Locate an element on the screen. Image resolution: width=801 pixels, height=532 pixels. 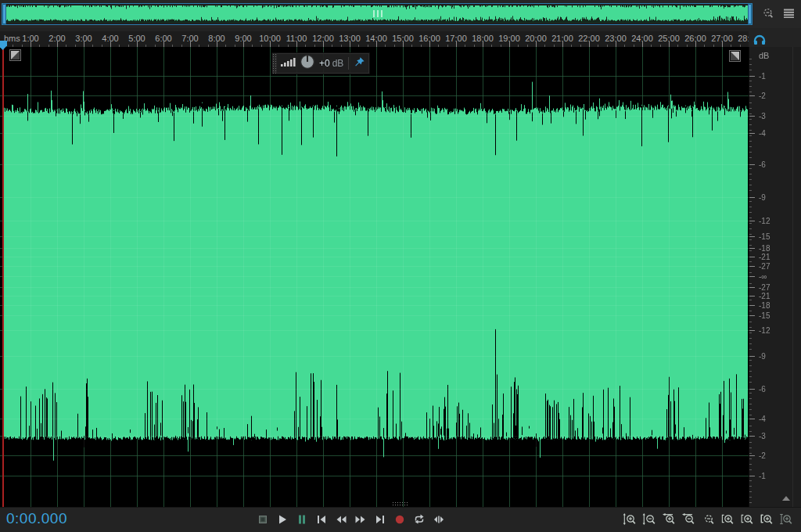
loop-playback-button is located at coordinates (419, 519).